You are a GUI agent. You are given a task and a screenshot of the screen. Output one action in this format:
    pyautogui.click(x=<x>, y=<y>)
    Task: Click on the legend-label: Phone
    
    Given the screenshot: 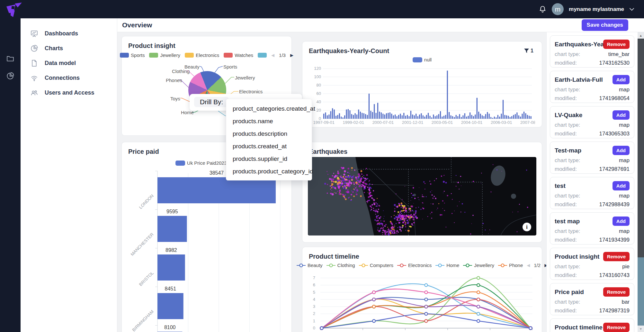 What is the action you would take?
    pyautogui.click(x=516, y=265)
    